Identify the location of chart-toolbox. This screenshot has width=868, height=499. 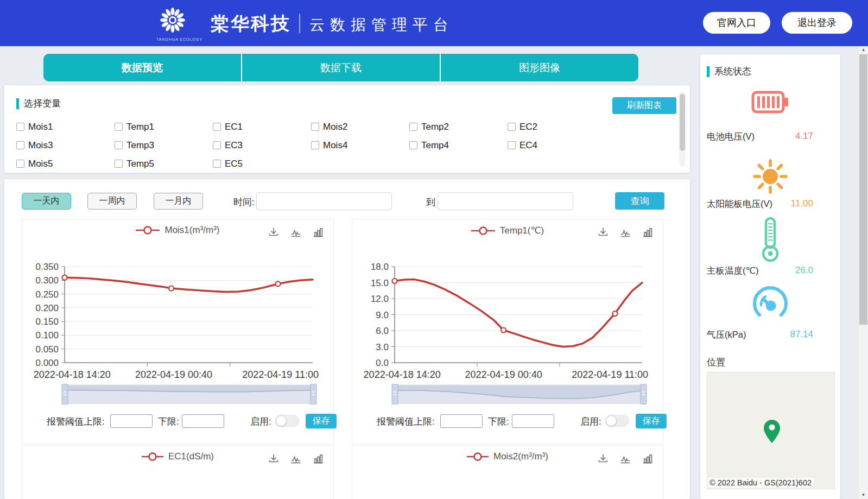
(296, 459).